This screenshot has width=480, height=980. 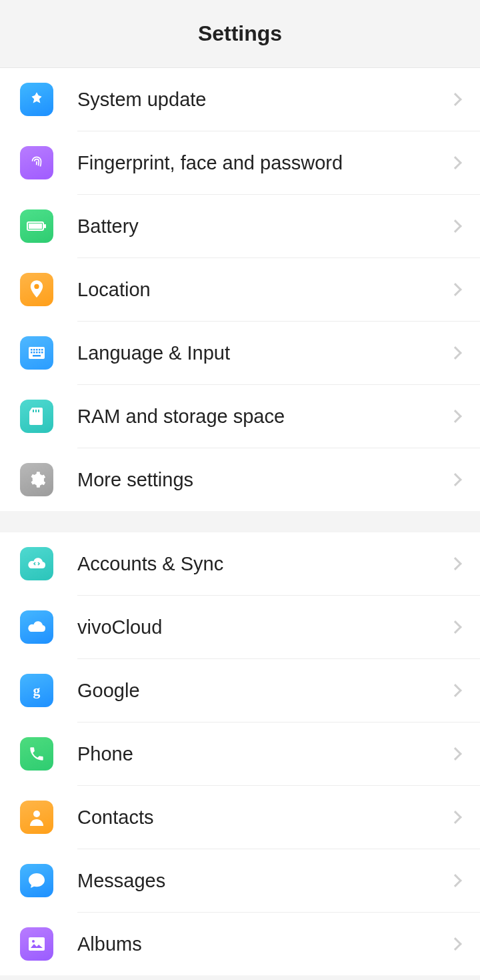 What do you see at coordinates (37, 627) in the screenshot?
I see `cloud-icon` at bounding box center [37, 627].